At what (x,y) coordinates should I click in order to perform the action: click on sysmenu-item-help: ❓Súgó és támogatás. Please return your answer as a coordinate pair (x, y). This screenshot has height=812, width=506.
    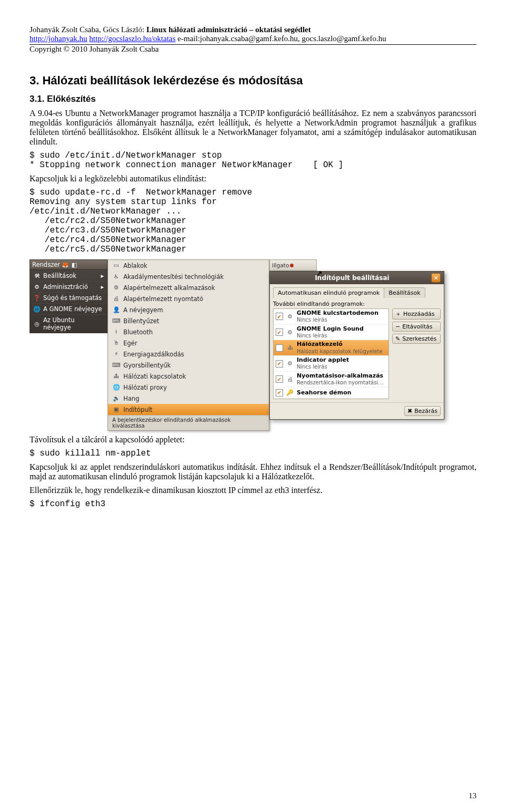
    Looking at the image, I should click on (69, 297).